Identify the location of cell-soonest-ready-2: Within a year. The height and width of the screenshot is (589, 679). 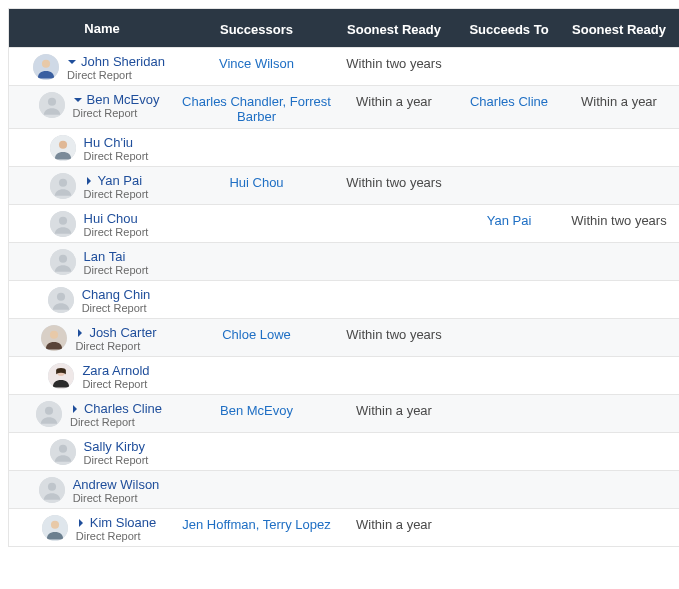
(619, 100).